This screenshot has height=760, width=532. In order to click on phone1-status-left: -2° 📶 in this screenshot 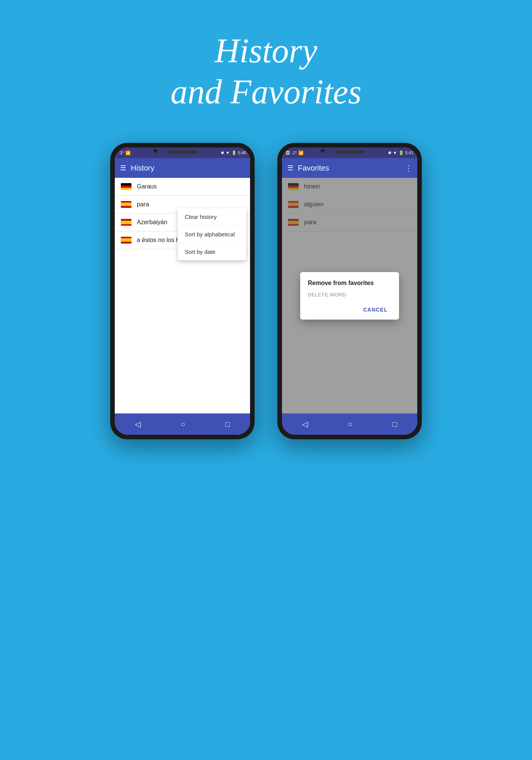, I will do `click(125, 153)`.